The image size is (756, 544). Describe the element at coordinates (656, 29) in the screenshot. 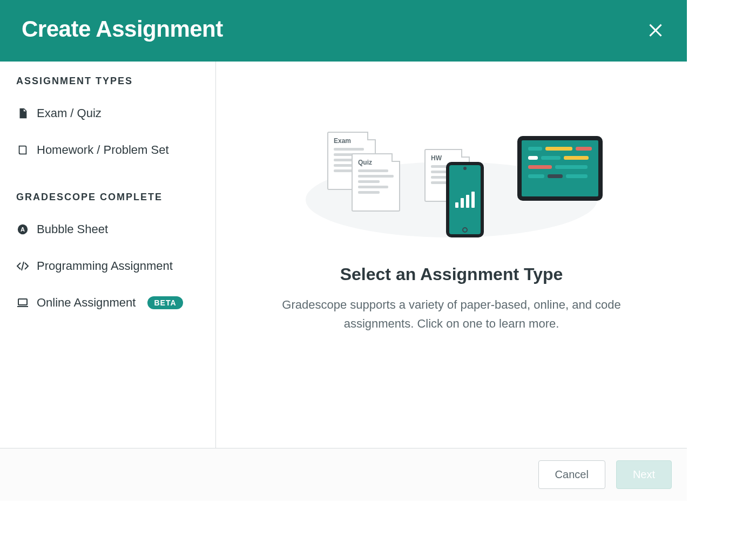

I see `close-icon` at that location.